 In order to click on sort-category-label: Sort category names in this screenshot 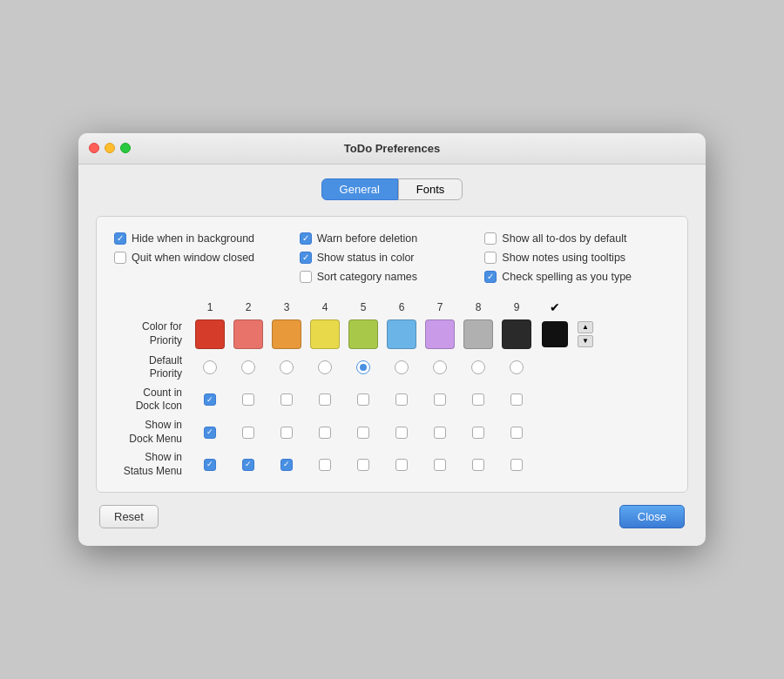, I will do `click(368, 277)`.